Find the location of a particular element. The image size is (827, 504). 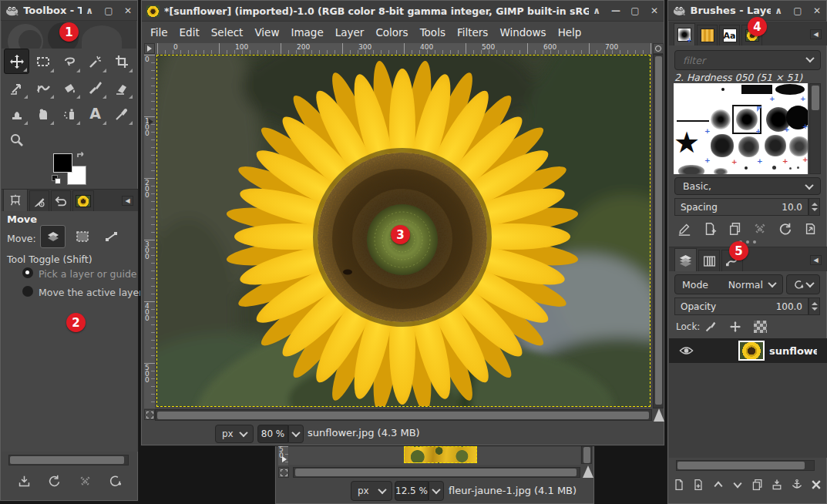

tool-rectangle-select is located at coordinates (43, 62).